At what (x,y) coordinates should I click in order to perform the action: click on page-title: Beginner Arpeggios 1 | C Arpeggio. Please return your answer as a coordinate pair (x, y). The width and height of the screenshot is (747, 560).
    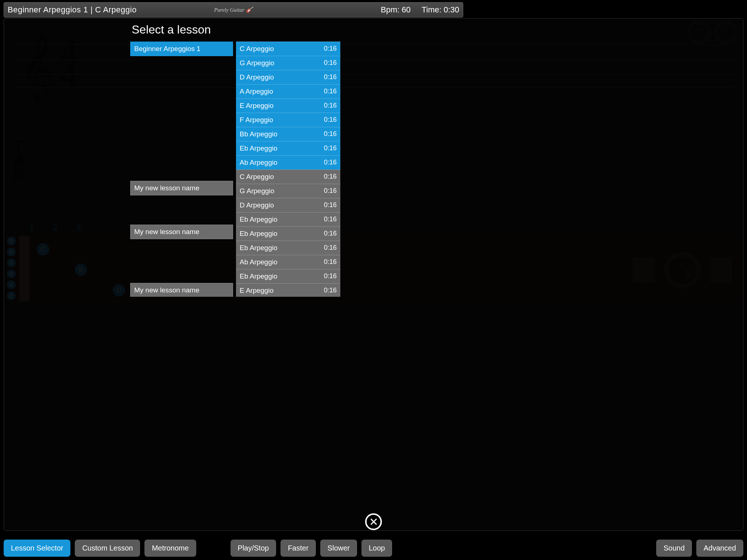
    Looking at the image, I should click on (72, 10).